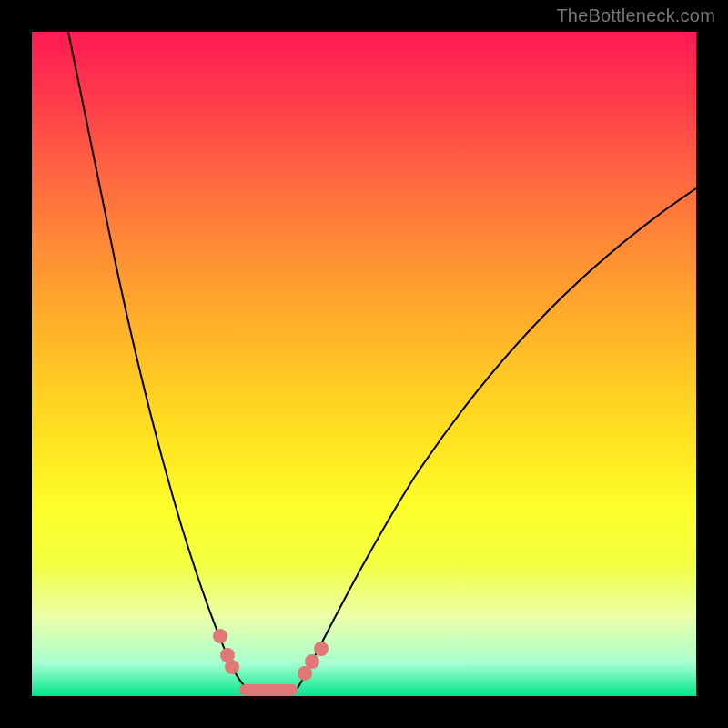 Image resolution: width=728 pixels, height=728 pixels. Describe the element at coordinates (268, 690) in the screenshot. I see `floor-marker-bar` at that location.